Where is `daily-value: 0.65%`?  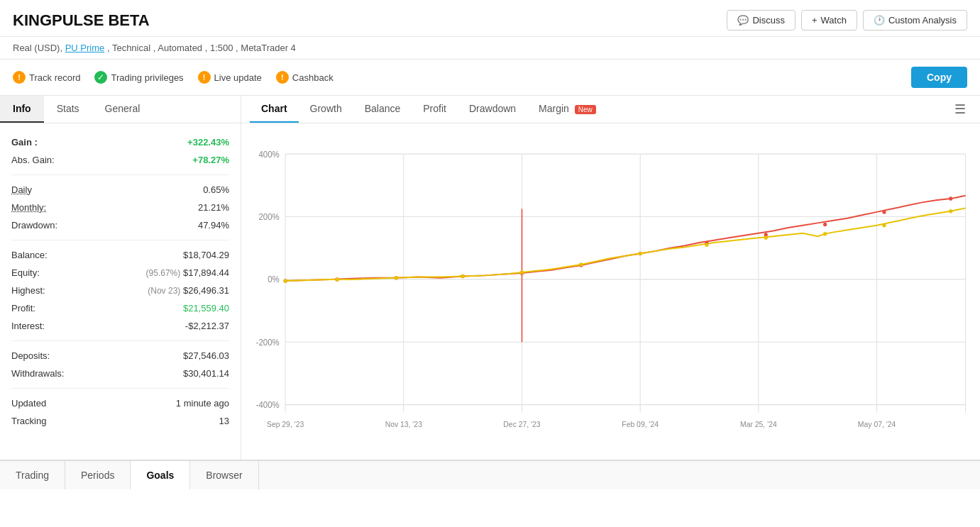
daily-value: 0.65% is located at coordinates (216, 190).